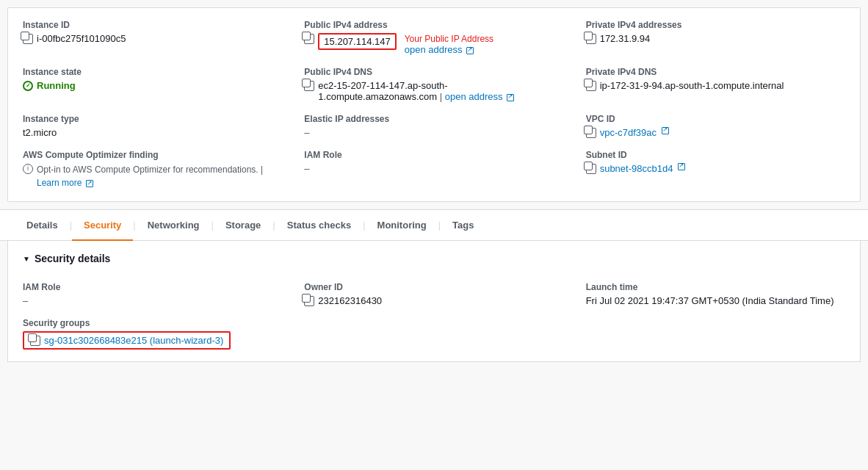  Describe the element at coordinates (309, 39) in the screenshot. I see `copy-public-ip-icon` at that location.